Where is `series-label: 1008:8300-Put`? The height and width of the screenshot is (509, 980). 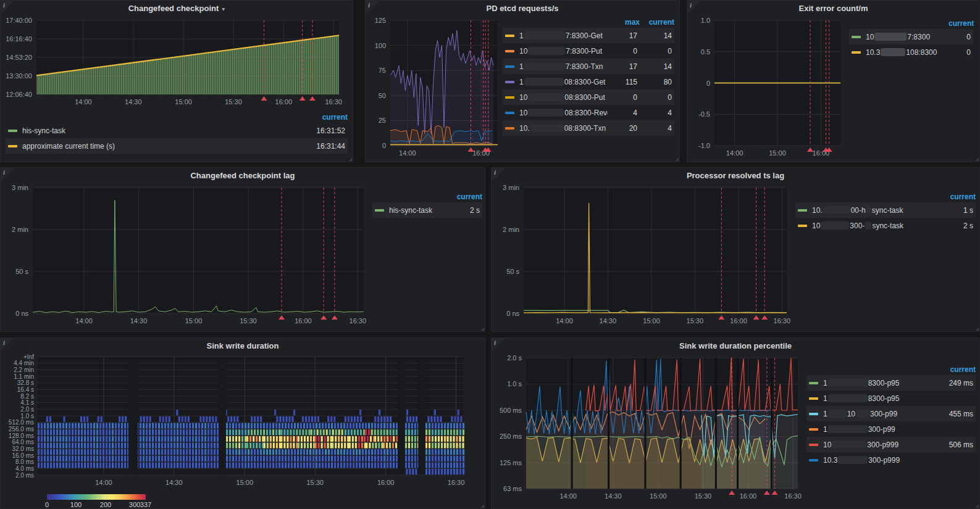 series-label: 1008:8300-Put is located at coordinates (563, 97).